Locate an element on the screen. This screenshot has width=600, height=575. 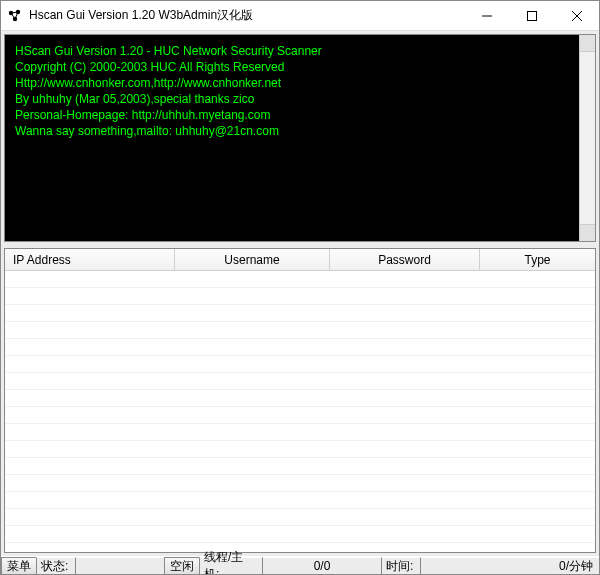
menu-button: 菜单 is located at coordinates (19, 566).